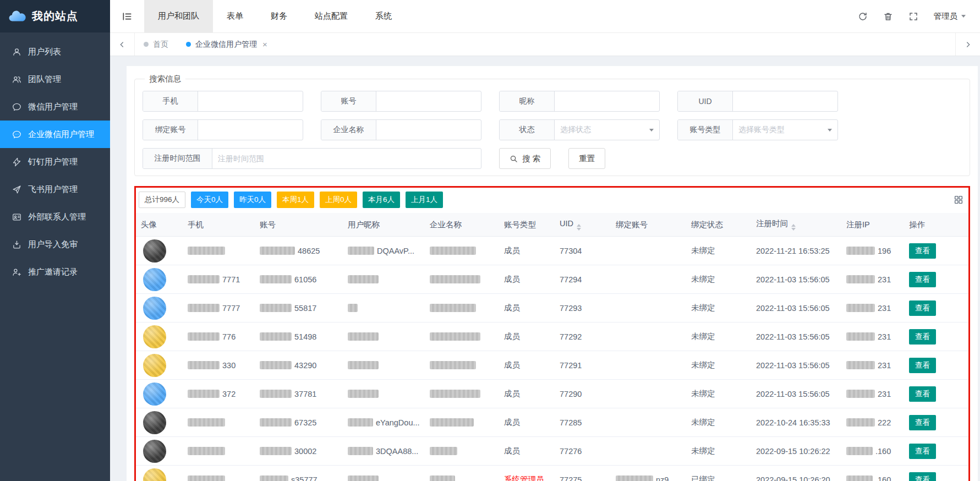 The width and height of the screenshot is (980, 481). I want to click on uid-cell: 77294, so click(581, 280).